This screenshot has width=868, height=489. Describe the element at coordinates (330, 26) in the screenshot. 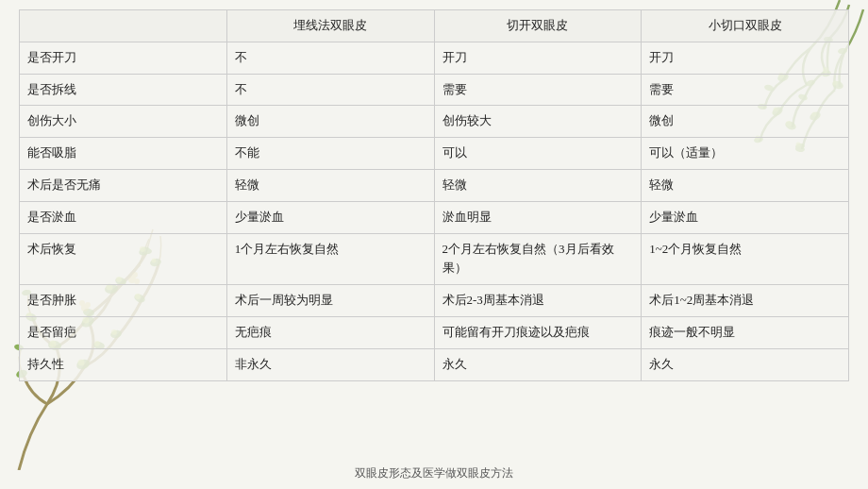

I see `header-col1: 埋线法双眼皮` at that location.